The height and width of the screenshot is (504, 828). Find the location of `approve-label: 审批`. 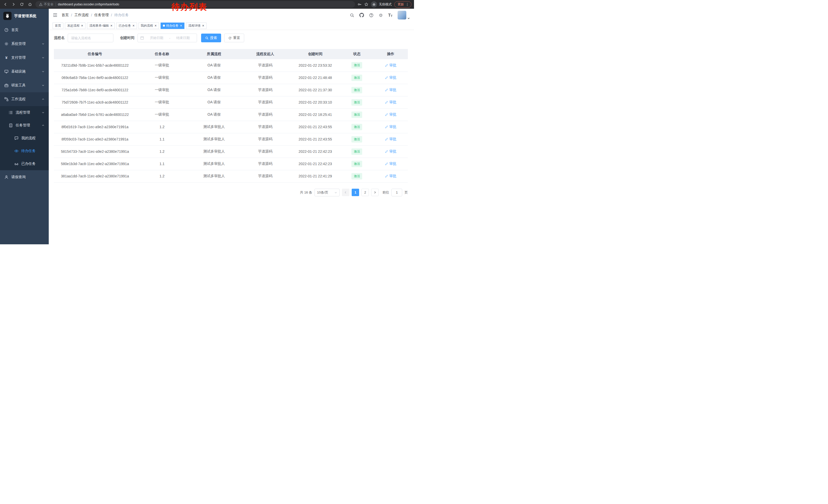

approve-label: 审批 is located at coordinates (393, 151).